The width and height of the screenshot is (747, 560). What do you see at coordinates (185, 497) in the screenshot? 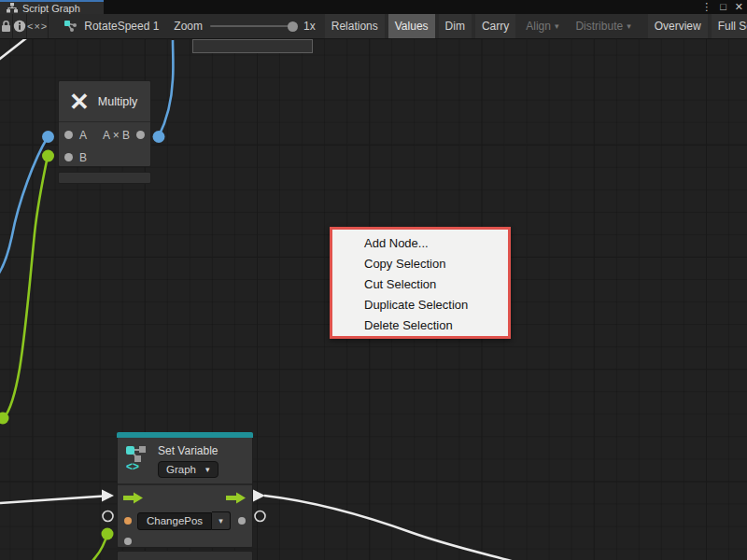
I see `setvar-flow-row` at bounding box center [185, 497].